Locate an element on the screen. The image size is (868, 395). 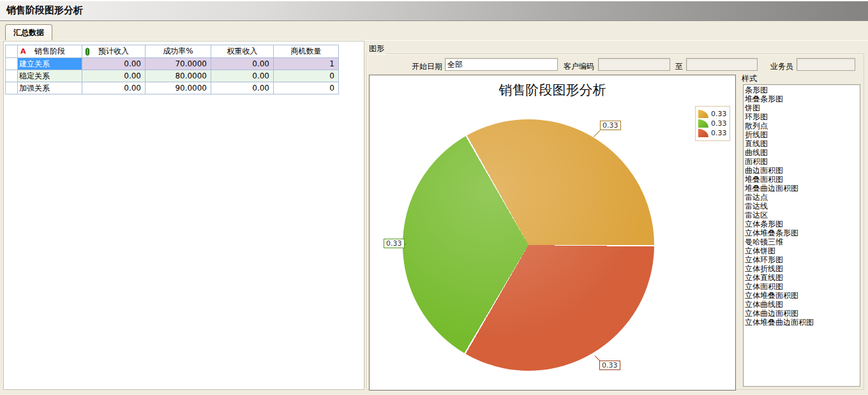
column-header-label: 销售阶段 is located at coordinates (50, 51).